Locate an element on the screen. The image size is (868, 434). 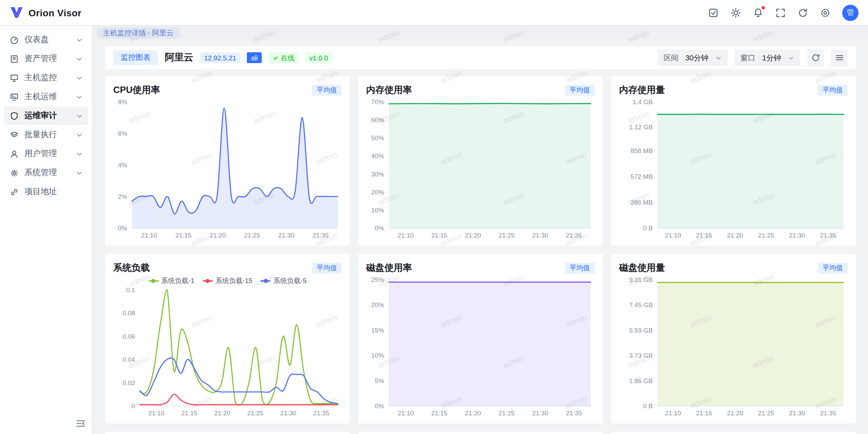
sidebar: 仪表盘 资产管理 主机监控 is located at coordinates (46, 230).